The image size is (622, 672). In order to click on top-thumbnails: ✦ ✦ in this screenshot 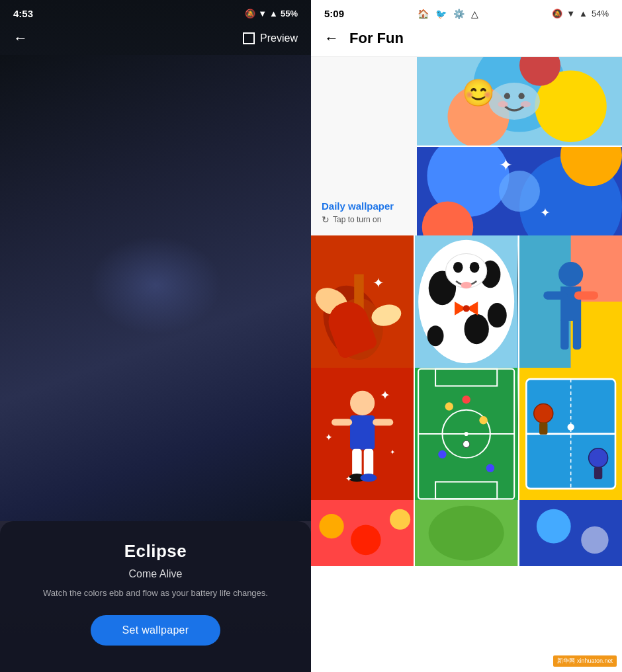, I will do `click(519, 146)`.